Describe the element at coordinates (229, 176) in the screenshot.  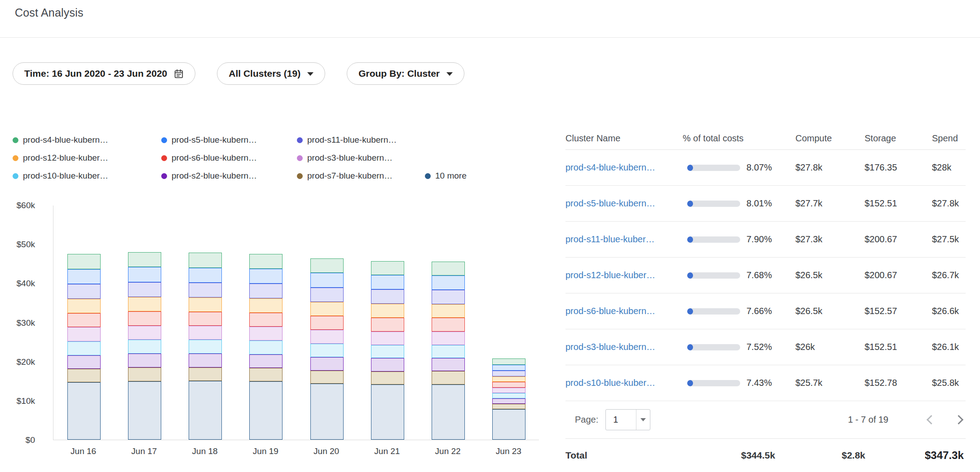
I see `legend-item: prod-s2-blue-kubern…` at that location.